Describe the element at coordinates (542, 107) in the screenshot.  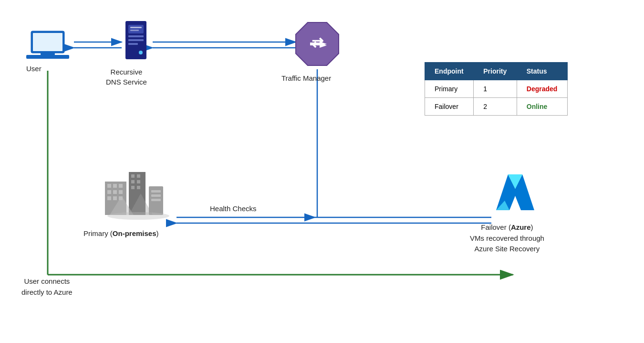
I see `status-online: Online` at that location.